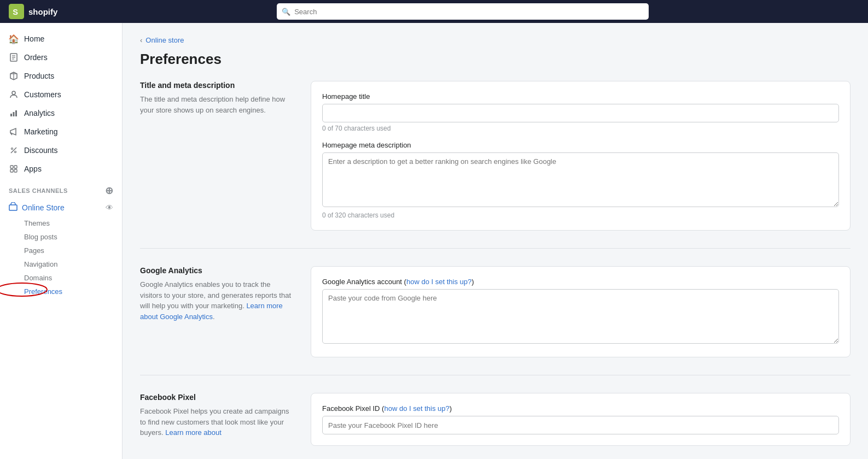 The width and height of the screenshot is (868, 459). I want to click on analytics-section-right: Google Analytics account (how do I set t…, so click(581, 311).